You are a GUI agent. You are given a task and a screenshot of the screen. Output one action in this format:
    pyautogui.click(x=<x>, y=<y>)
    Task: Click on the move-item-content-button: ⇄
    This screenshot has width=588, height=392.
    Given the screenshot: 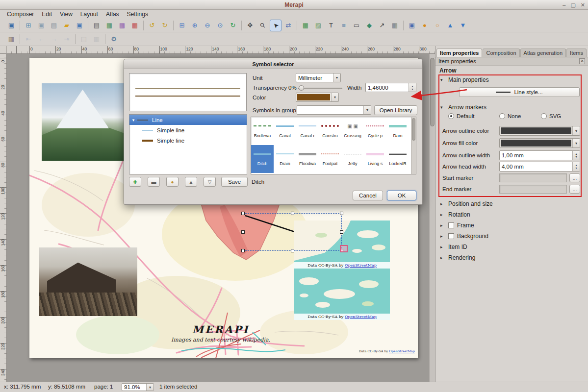 What is the action you would take?
    pyautogui.click(x=288, y=25)
    